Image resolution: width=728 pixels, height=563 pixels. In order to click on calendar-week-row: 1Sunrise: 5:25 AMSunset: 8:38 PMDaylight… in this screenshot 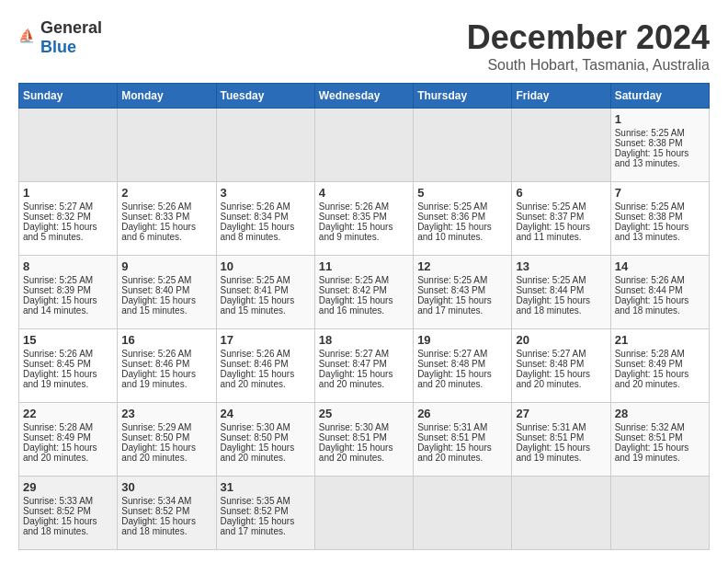, I will do `click(364, 145)`.